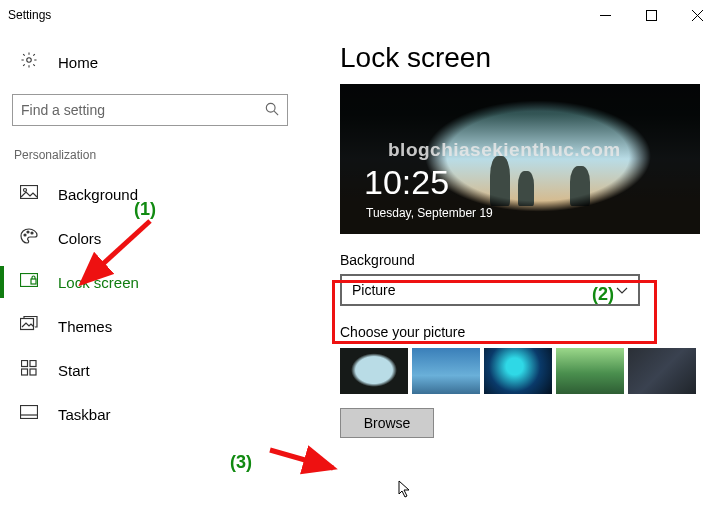 The width and height of the screenshot is (720, 509). I want to click on page-title: Lock screen, so click(521, 58).